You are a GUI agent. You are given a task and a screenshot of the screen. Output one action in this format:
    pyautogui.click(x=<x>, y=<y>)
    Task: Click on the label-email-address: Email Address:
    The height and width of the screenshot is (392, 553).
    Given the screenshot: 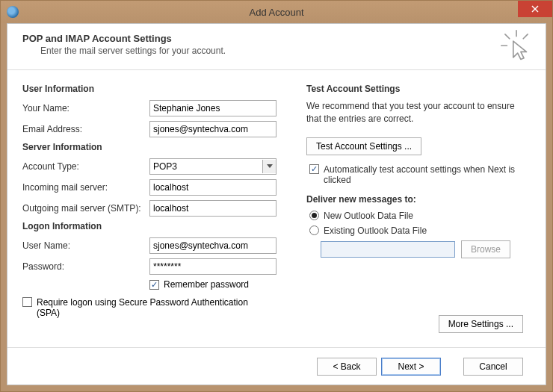 What is the action you would take?
    pyautogui.click(x=86, y=129)
    